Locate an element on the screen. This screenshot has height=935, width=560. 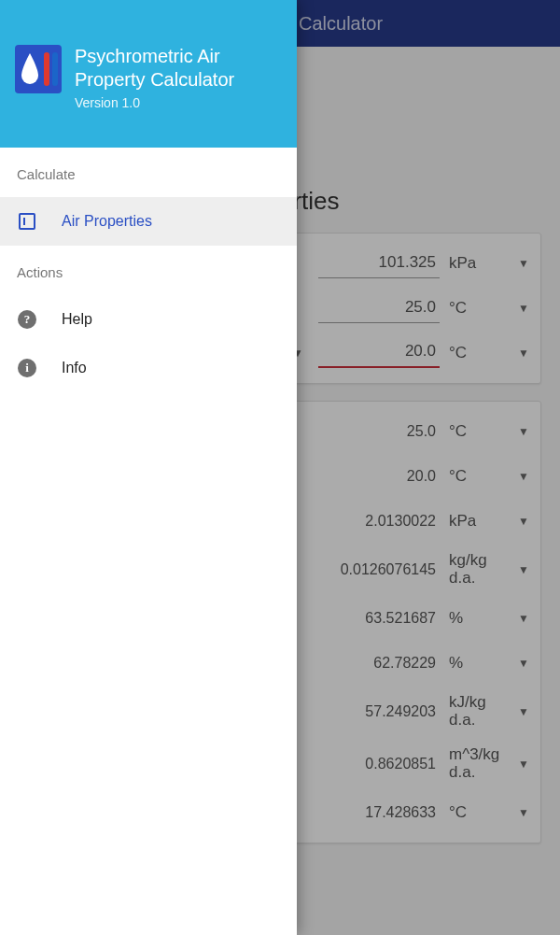
thermometer-blue-icon is located at coordinates (55, 69).